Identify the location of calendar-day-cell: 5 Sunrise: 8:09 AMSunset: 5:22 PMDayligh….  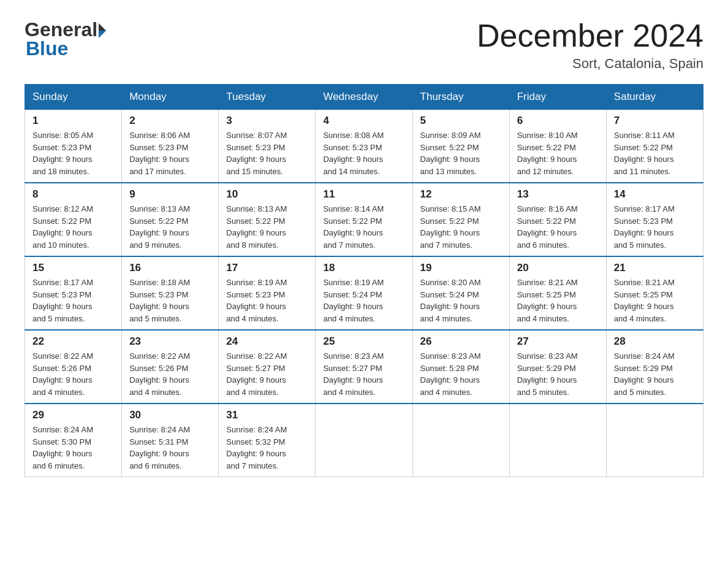
(461, 147).